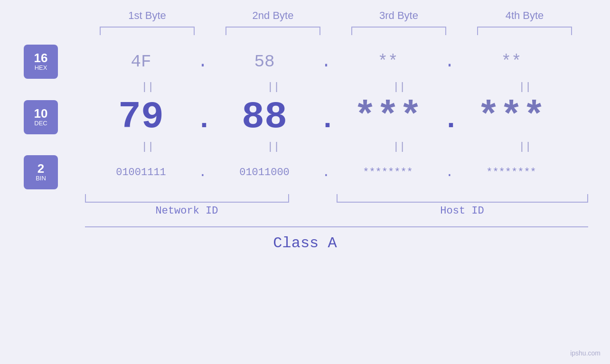  What do you see at coordinates (511, 62) in the screenshot?
I see `hex-byte4-col: **` at bounding box center [511, 62].